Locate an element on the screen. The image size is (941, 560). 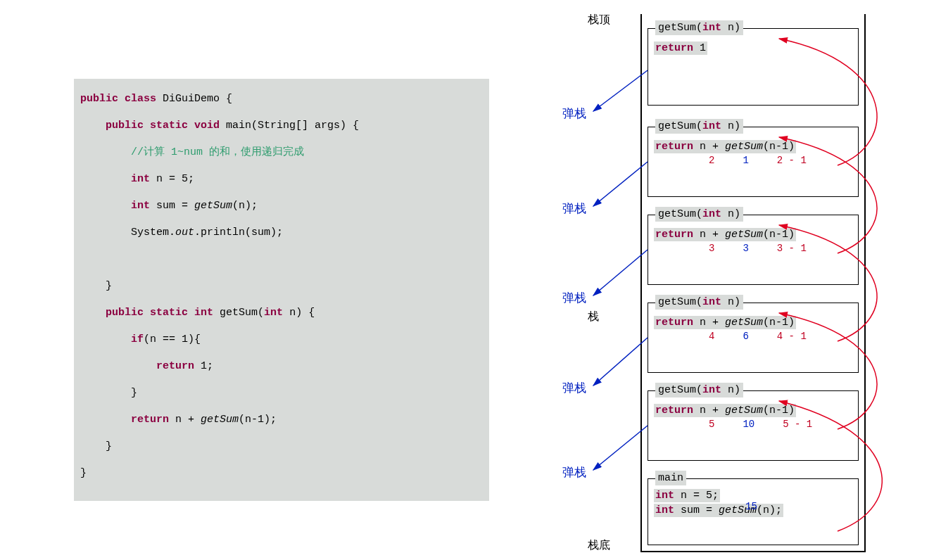
label-stack-bottom: 栈底 is located at coordinates (599, 546).